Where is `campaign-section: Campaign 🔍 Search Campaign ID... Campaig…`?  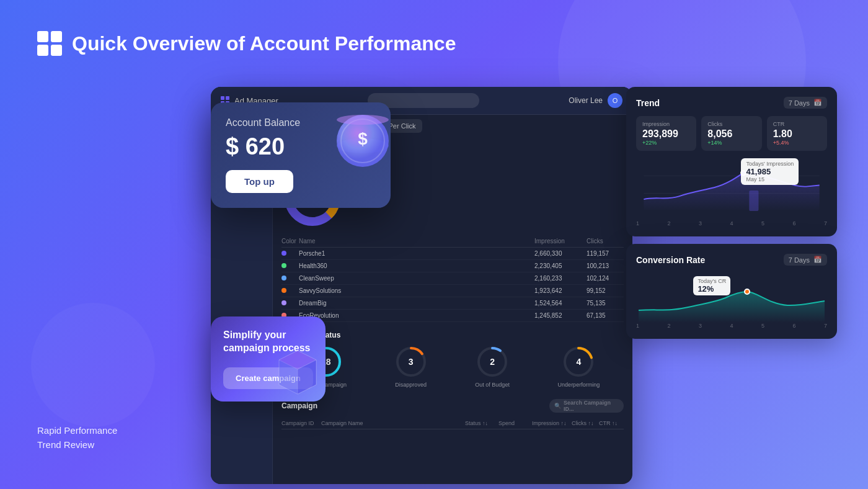
campaign-section: Campaign 🔍 Search Campaign ID... Campaig… is located at coordinates (453, 415).